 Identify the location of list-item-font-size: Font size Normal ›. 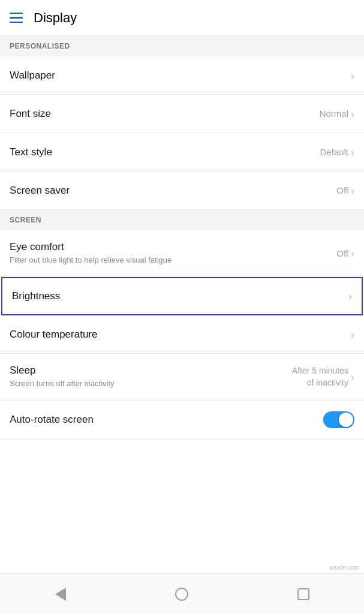
(182, 114).